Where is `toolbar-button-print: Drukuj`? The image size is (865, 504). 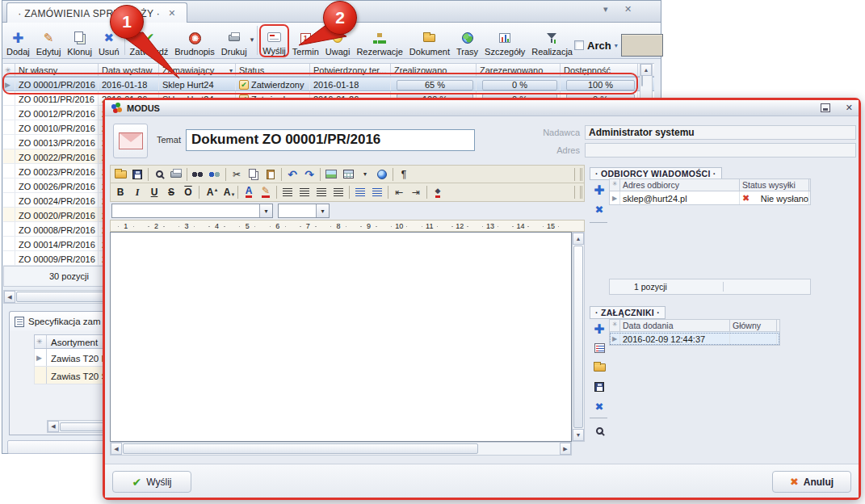 toolbar-button-print: Drukuj is located at coordinates (234, 40).